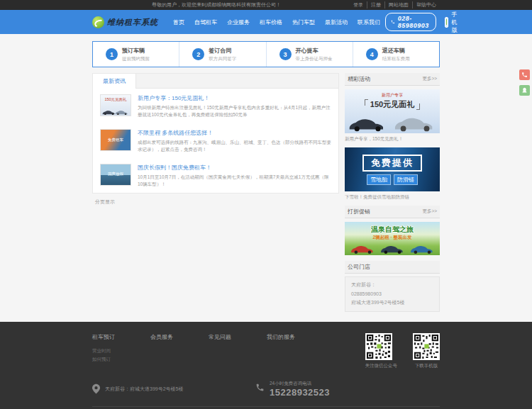  Describe the element at coordinates (453, 23) in the screenshot. I see `mobile-version-link: 手机版` at that location.